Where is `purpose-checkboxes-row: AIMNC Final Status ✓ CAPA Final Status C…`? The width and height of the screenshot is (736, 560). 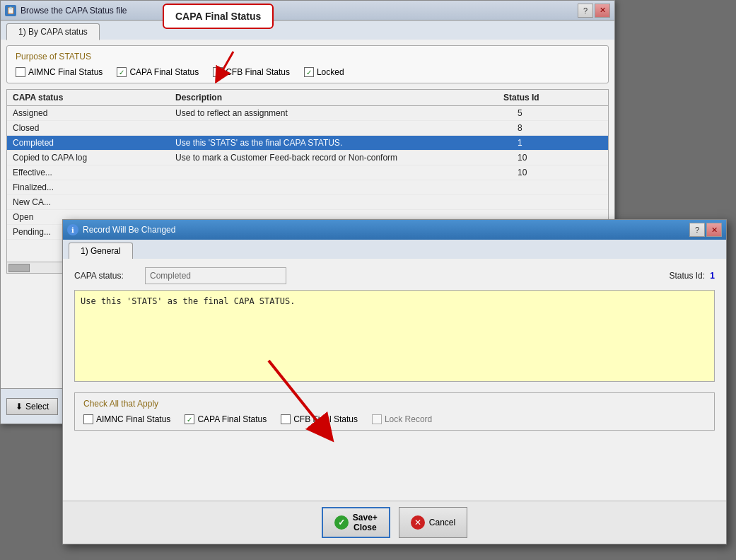 purpose-checkboxes-row: AIMNC Final Status ✓ CAPA Final Status C… is located at coordinates (308, 72).